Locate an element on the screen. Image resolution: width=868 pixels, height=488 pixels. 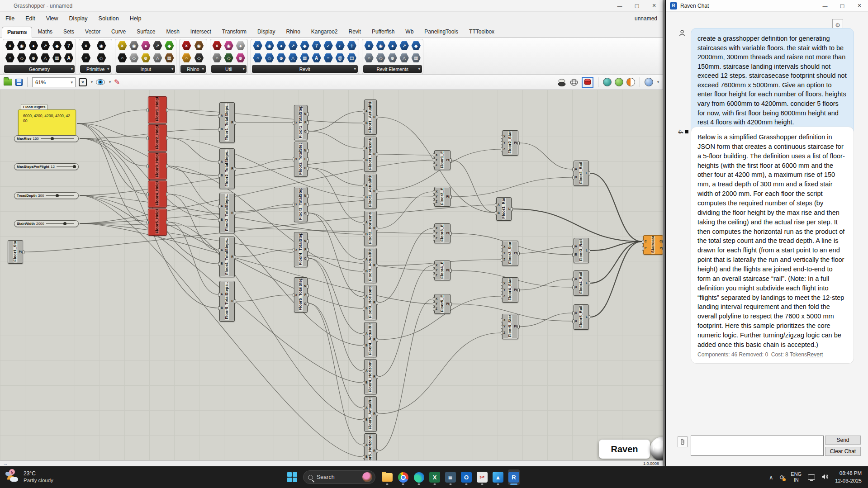
tab-rhino: Rhino is located at coordinates (293, 32).